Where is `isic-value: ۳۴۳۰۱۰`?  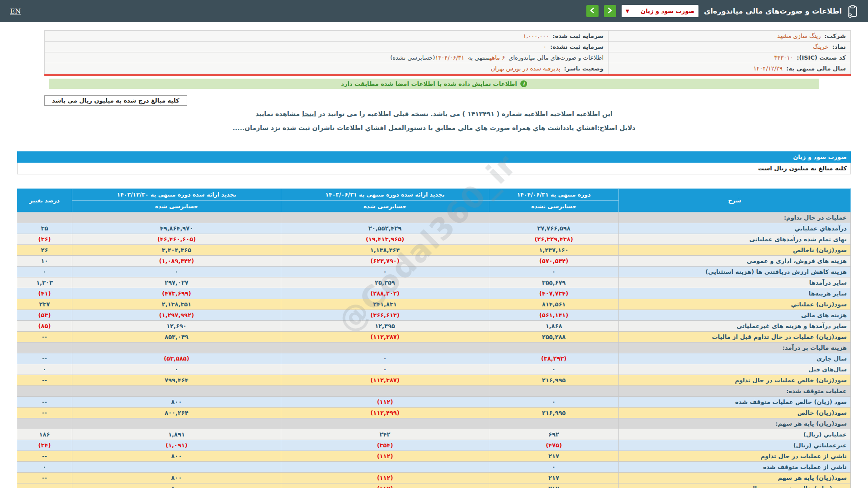 isic-value: ۳۴۳۰۱۰ is located at coordinates (784, 58).